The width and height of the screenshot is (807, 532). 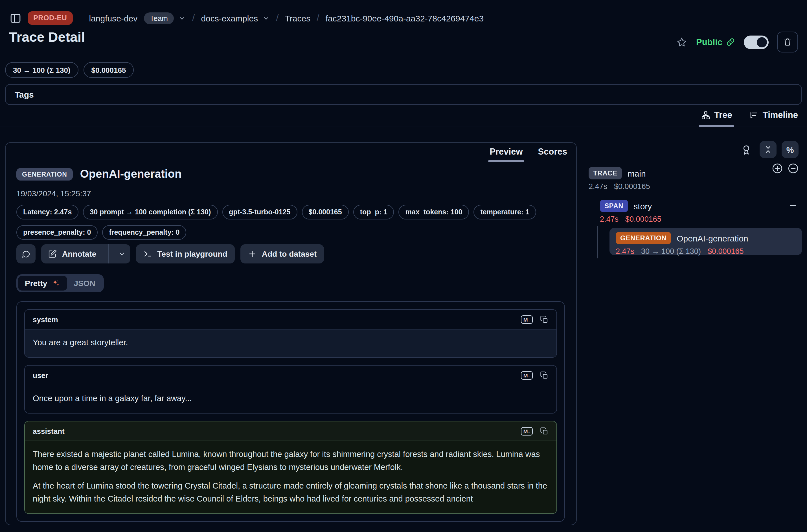 I want to click on message-user: user M↓ Once upon a time in a galaxy far…, so click(x=290, y=390).